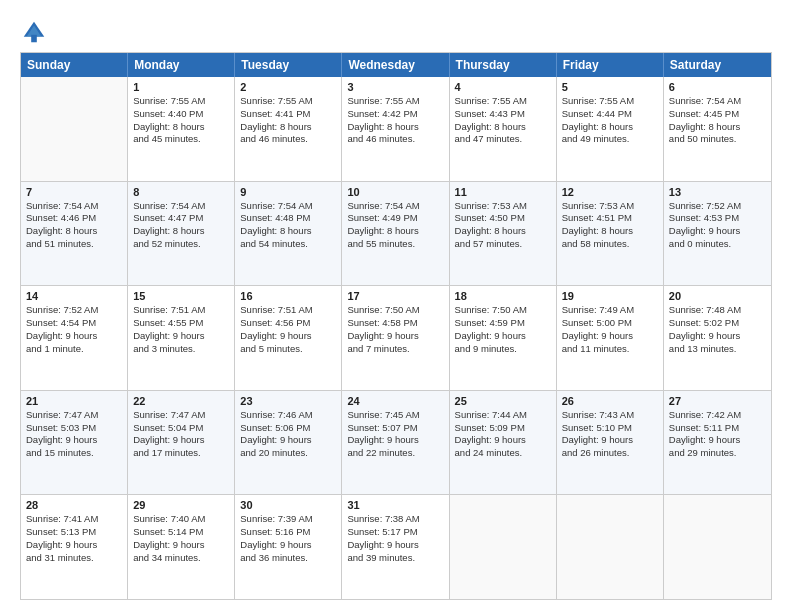  Describe the element at coordinates (395, 434) in the screenshot. I see `cell-info: Sunrise: 7:45 AMSunset: 5:07 PMDaylight:…` at that location.